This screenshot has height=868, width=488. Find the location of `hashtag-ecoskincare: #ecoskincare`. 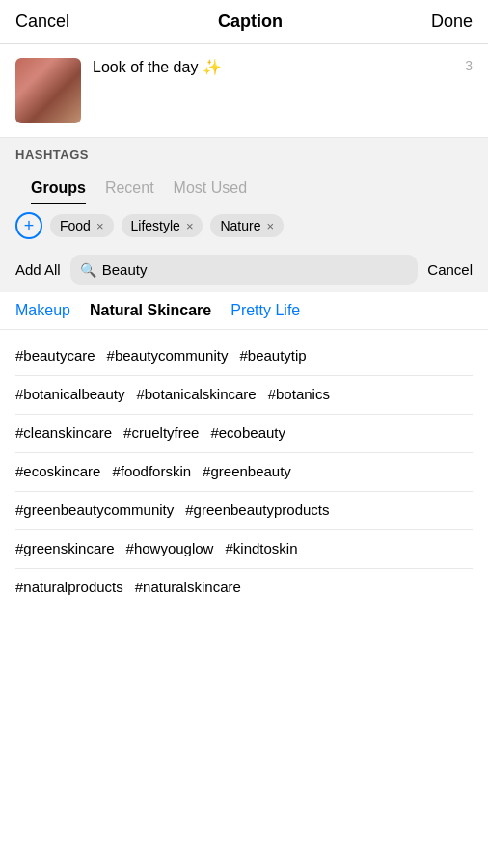

hashtag-ecoskincare: #ecoskincare is located at coordinates (64, 471).